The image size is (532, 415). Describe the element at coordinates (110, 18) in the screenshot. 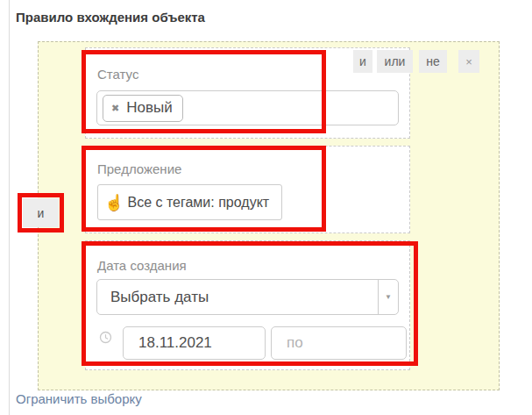

I see `page-title: Правило вхождения объекта` at that location.